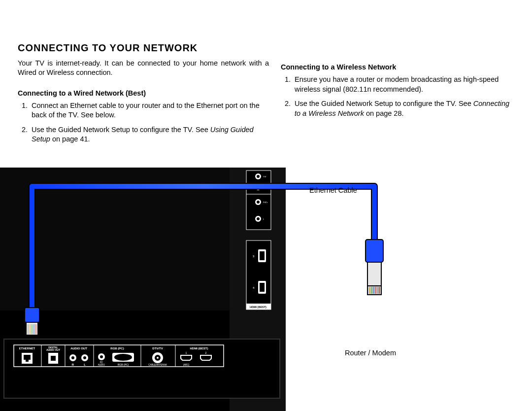 This screenshot has width=532, height=411. Describe the element at coordinates (143, 48) in the screenshot. I see `page-title: CONNECTING TO YOUR NETWORK` at that location.